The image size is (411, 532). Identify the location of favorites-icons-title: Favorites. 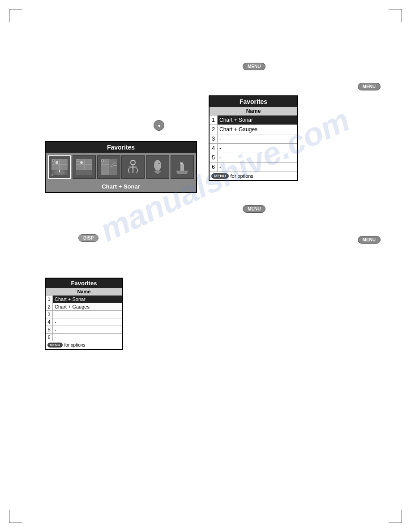
(121, 147).